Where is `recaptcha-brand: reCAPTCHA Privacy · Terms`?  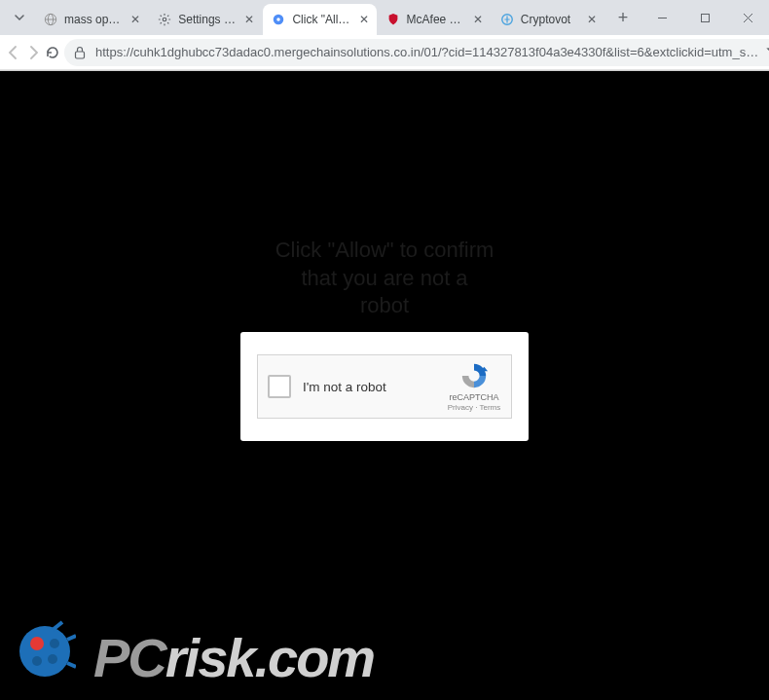
recaptcha-brand: reCAPTCHA Privacy · Terms is located at coordinates (474, 387).